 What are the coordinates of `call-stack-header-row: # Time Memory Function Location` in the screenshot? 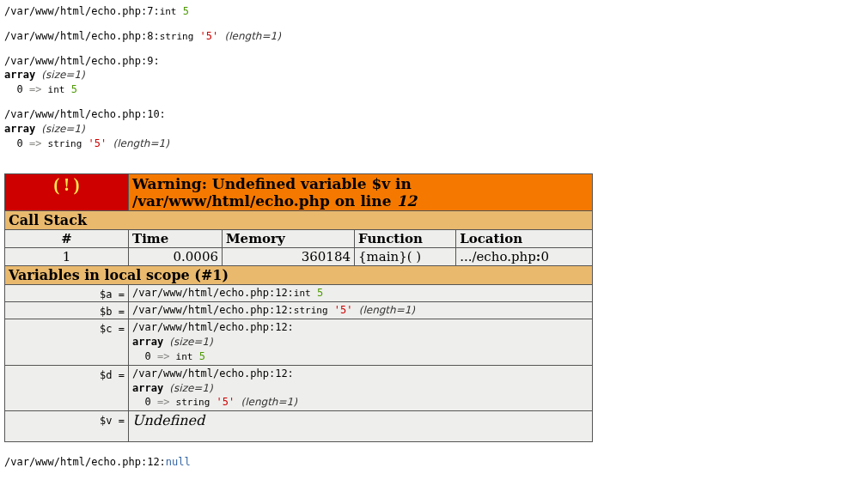 It's located at (299, 239).